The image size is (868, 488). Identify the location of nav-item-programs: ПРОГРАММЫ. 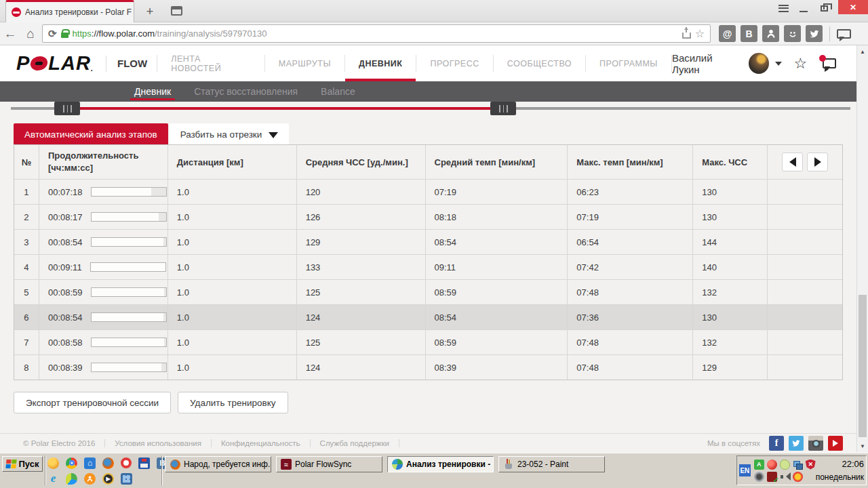
(629, 64).